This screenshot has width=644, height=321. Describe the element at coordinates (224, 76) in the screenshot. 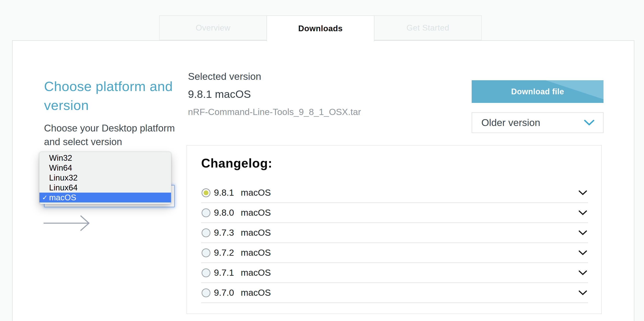

I see `selected-version-label: Selected version` at that location.